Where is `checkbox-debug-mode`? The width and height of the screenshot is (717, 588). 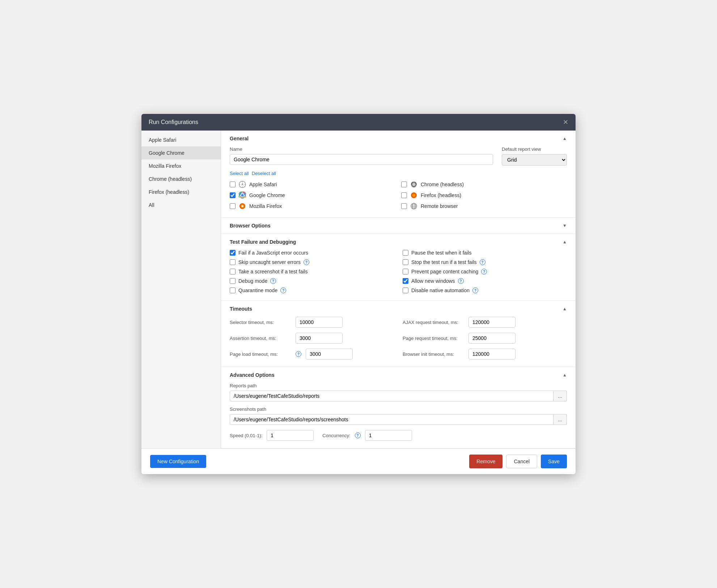
checkbox-debug-mode is located at coordinates (233, 281).